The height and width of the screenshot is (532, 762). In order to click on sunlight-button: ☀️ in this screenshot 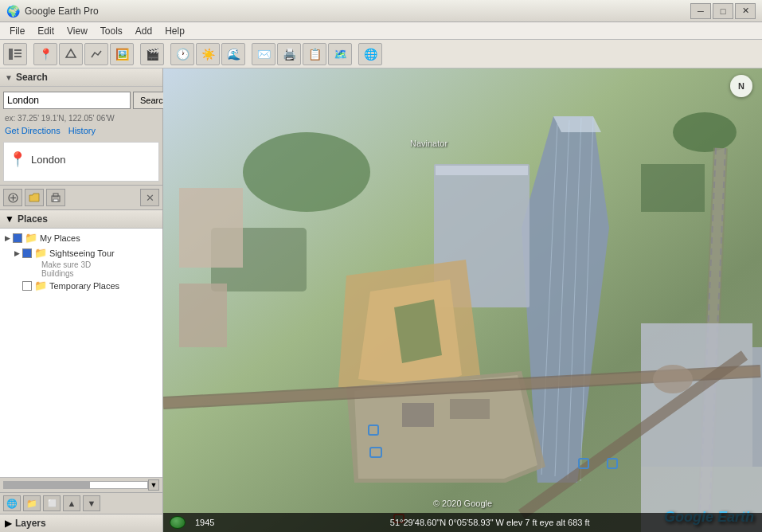, I will do `click(208, 54)`.